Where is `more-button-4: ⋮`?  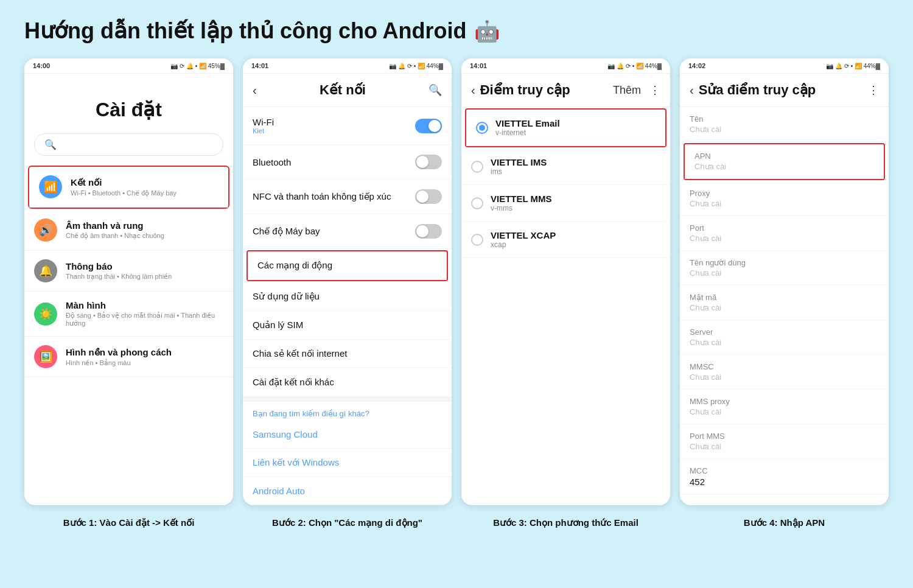
more-button-4: ⋮ is located at coordinates (873, 90).